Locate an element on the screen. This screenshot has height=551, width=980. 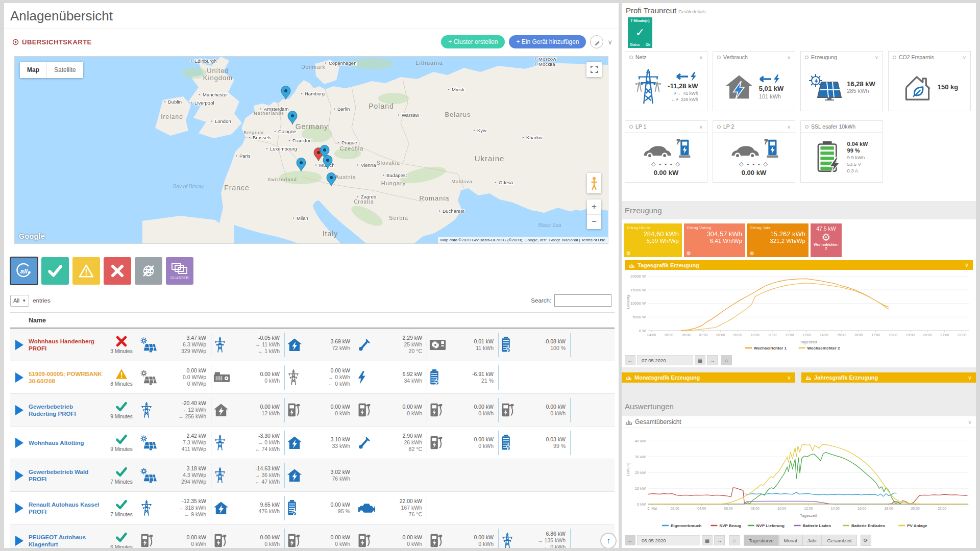
collapse-chevron: ∨ is located at coordinates (610, 42).